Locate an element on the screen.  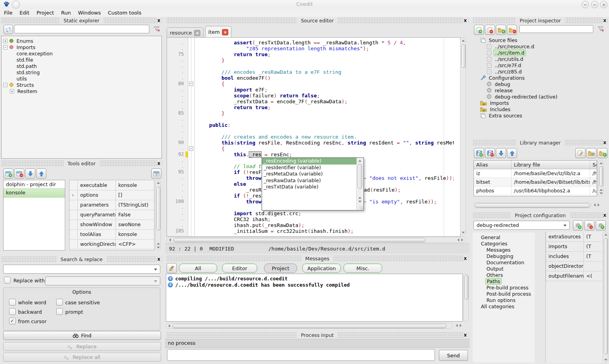
completion-item: _resEncoding (variable) is located at coordinates (310, 161).